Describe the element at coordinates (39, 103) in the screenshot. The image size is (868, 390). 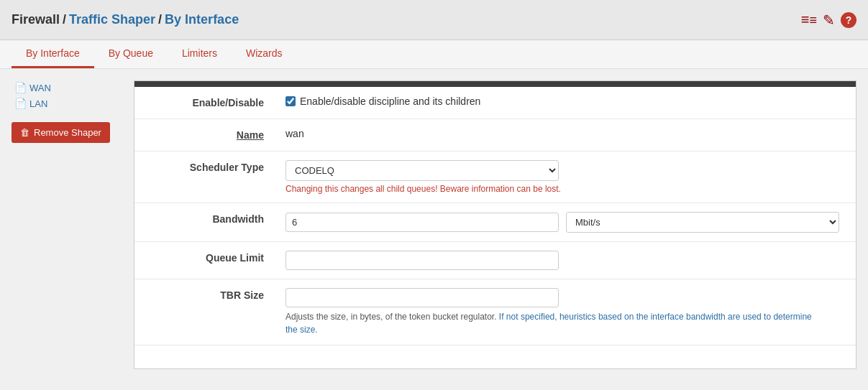
I see `sidebar-label-lan: LAN` at that location.